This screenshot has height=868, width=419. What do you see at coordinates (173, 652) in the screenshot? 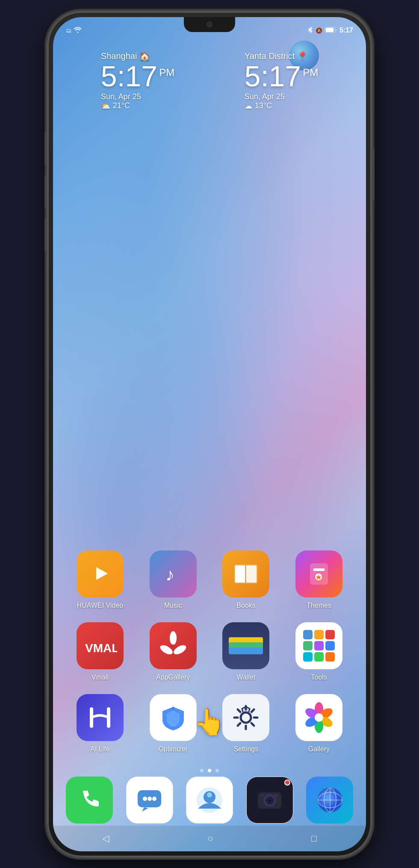
I see `app-appgallery: 华 AppGallery` at bounding box center [173, 652].